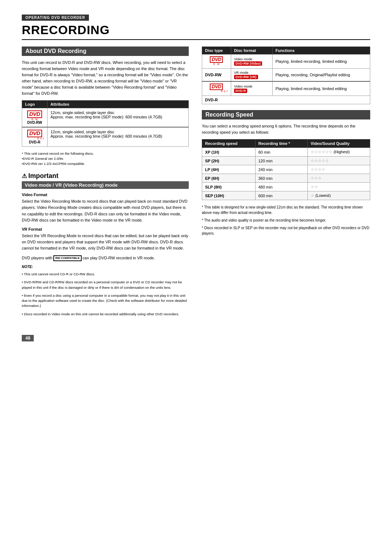  Describe the element at coordinates (322, 89) in the screenshot. I see `functions-cell-3: Playing, limited recording, limited edit…` at that location.